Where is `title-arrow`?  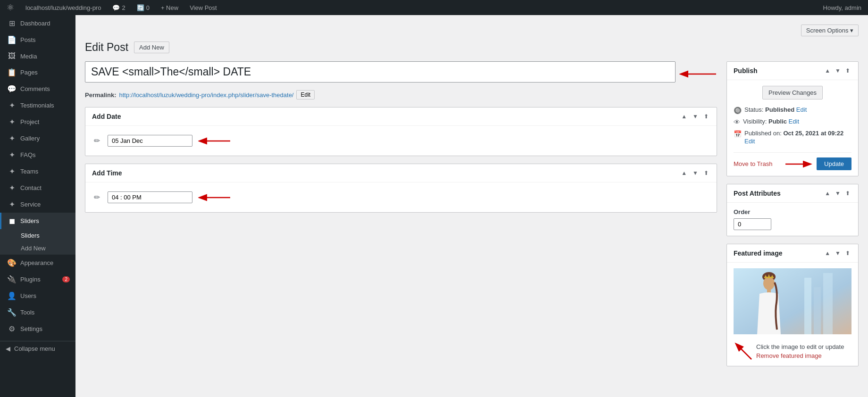 title-arrow is located at coordinates (698, 74).